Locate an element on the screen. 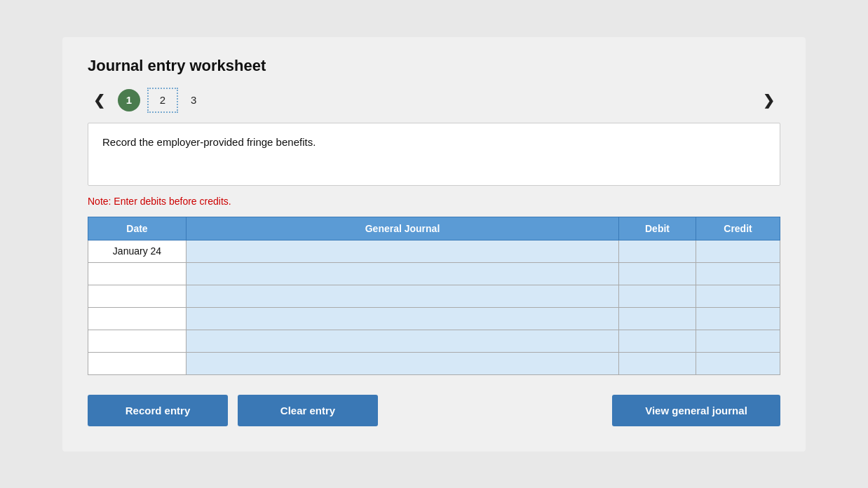 The height and width of the screenshot is (488, 868). prev-arrow-button: ❮ is located at coordinates (100, 100).